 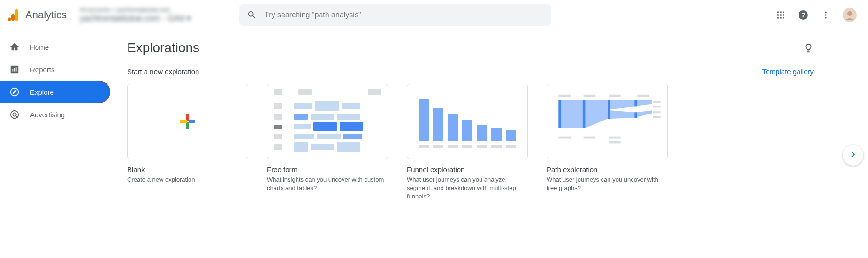 I want to click on card-title: Funnel exploration, so click(x=467, y=170).